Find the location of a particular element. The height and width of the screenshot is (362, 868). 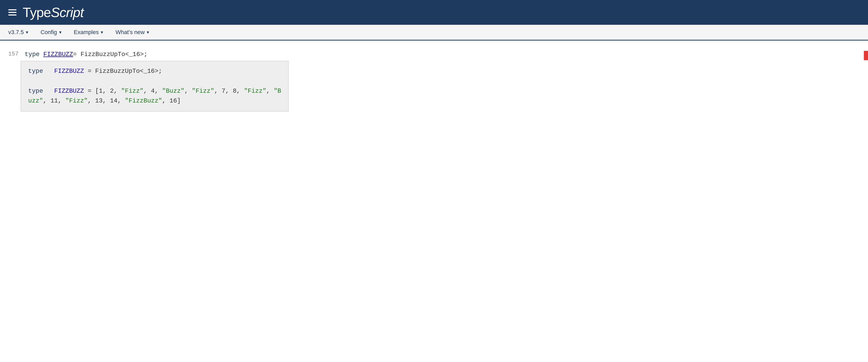

tooltip-blank is located at coordinates (155, 81).